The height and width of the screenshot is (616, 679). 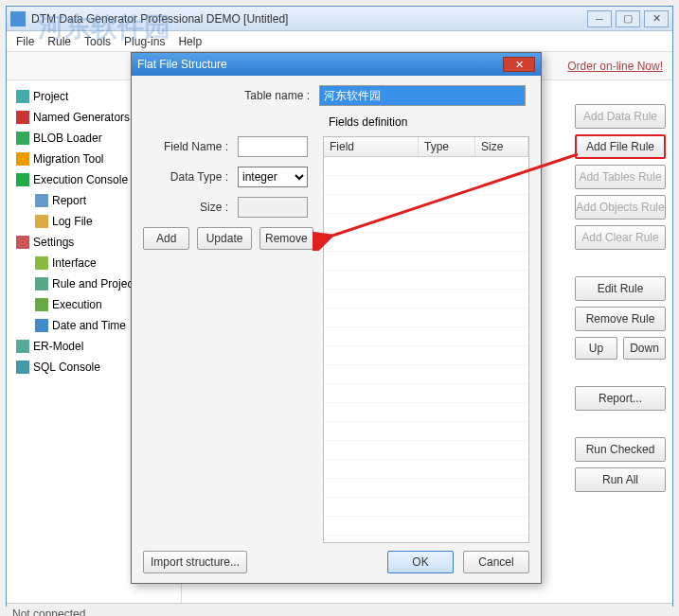 I want to click on menu-plugins: Plug-ins, so click(x=144, y=42).